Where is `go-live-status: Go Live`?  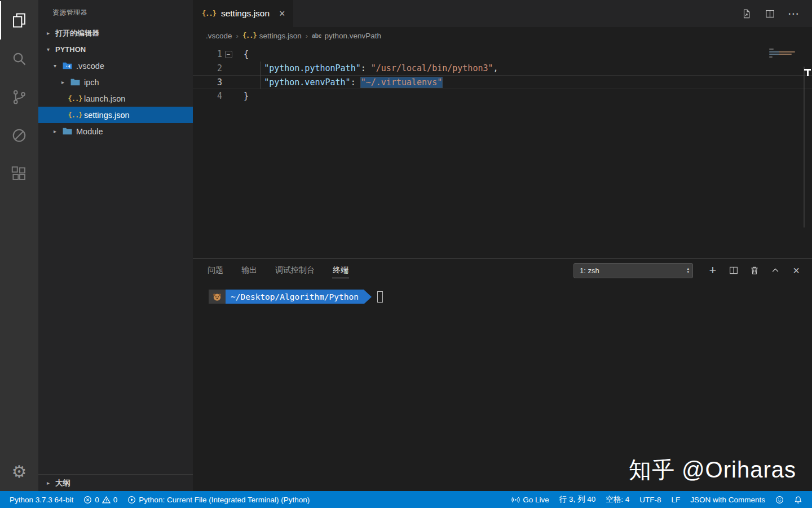 go-live-status: Go Live is located at coordinates (530, 500).